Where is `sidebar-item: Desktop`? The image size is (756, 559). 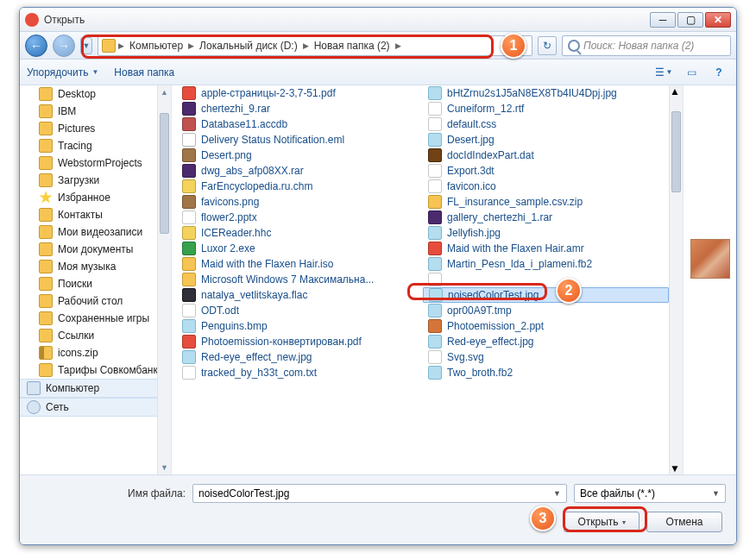
sidebar-item: Desktop is located at coordinates (95, 94).